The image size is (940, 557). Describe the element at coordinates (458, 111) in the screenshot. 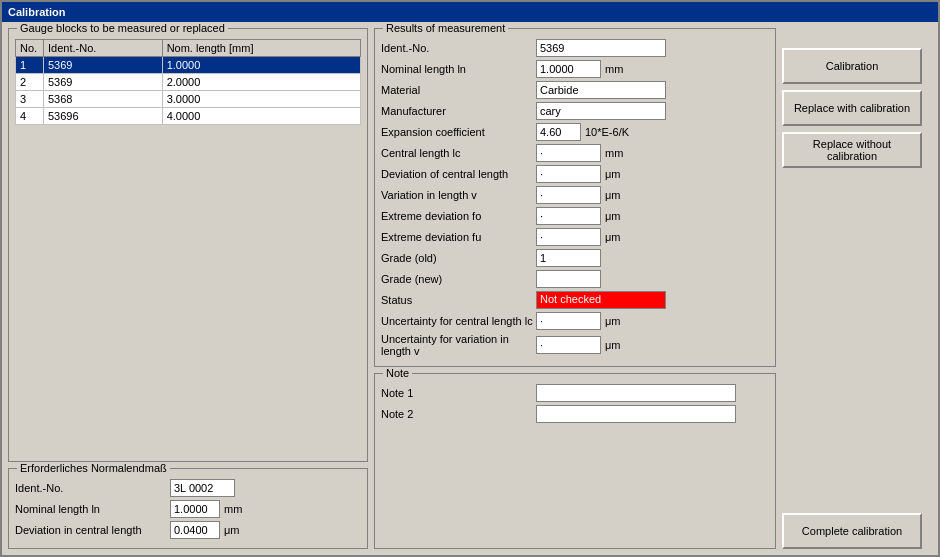

I see `manufacturer-label: Manufacturer` at that location.